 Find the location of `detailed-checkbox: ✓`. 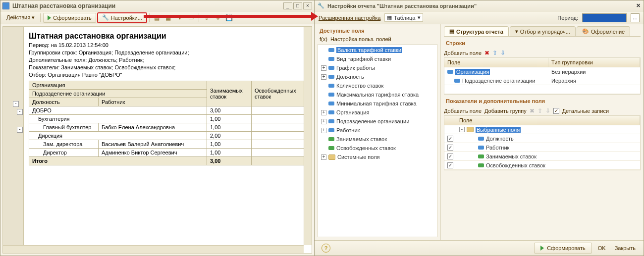

detailed-checkbox: ✓ is located at coordinates (556, 111).